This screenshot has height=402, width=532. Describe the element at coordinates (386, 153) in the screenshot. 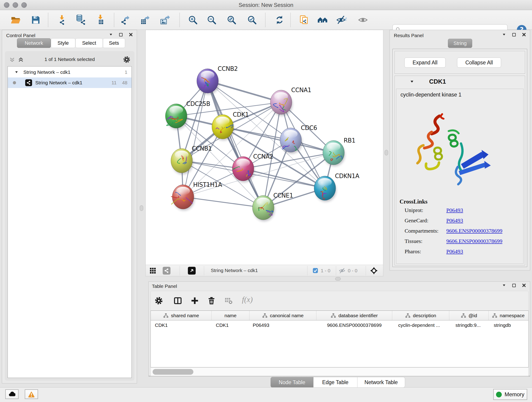

I see `right-splitter-handle` at that location.